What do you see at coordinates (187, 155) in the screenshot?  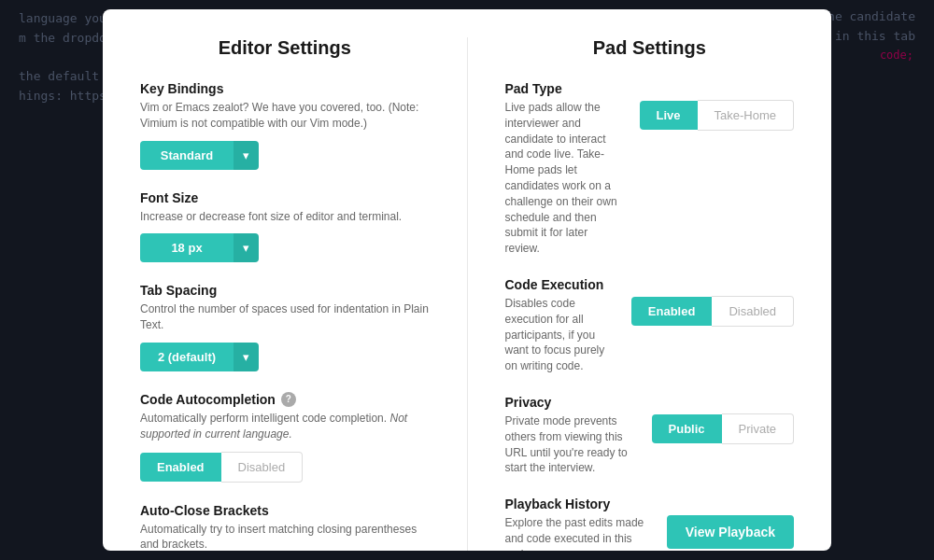 I see `key-bindings-select-value: Standard` at bounding box center [187, 155].